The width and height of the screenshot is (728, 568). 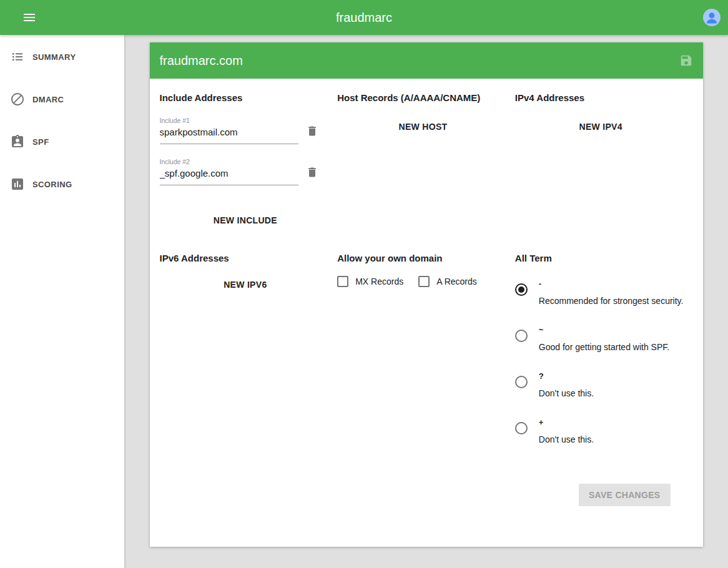 What do you see at coordinates (62, 57) in the screenshot?
I see `sidebar-item-summary: SUMMARY` at bounding box center [62, 57].